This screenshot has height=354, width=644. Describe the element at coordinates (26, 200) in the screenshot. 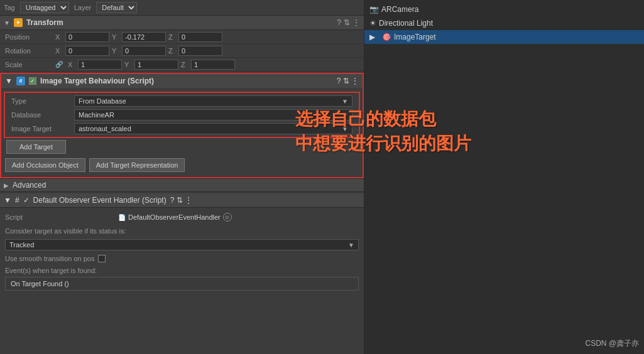

I see `observer-enabled-checkbox: ✓` at that location.